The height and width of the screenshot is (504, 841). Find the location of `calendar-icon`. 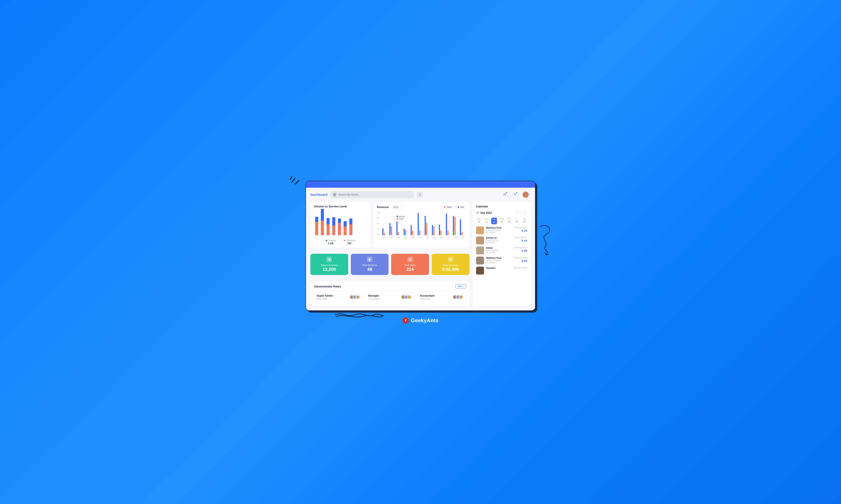

calendar-icon is located at coordinates (478, 213).